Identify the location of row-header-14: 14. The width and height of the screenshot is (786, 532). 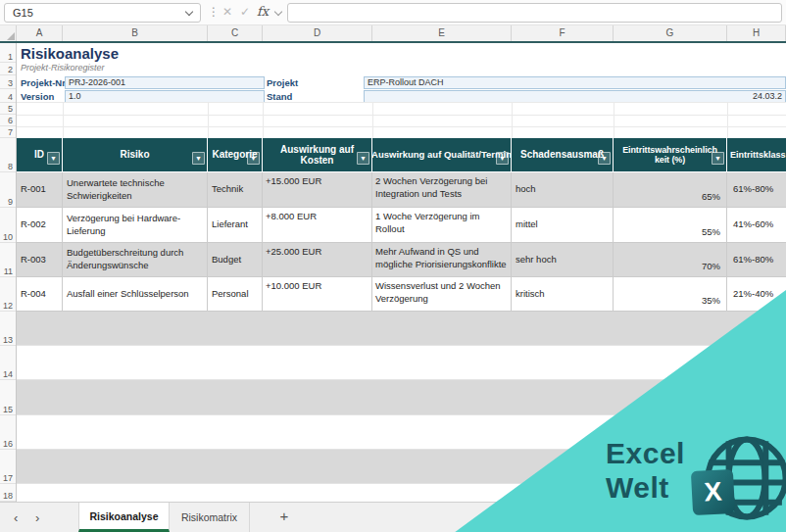
(8, 363).